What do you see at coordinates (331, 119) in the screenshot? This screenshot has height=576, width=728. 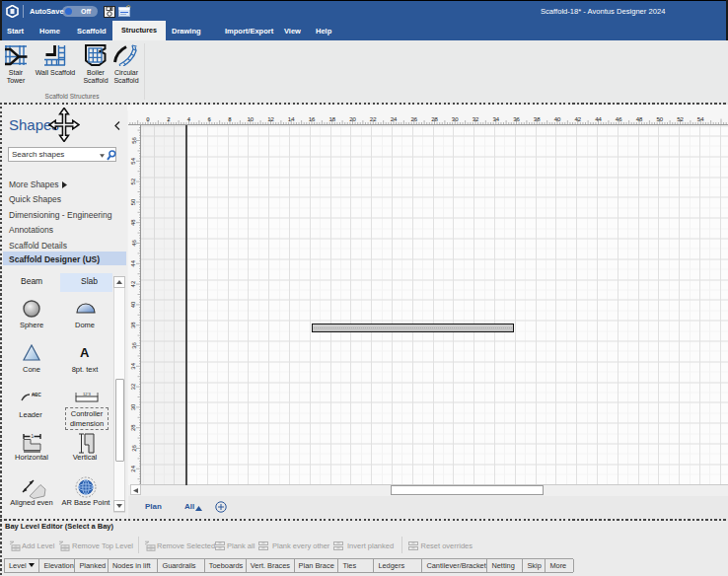 I see `svg-text: 18` at bounding box center [331, 119].